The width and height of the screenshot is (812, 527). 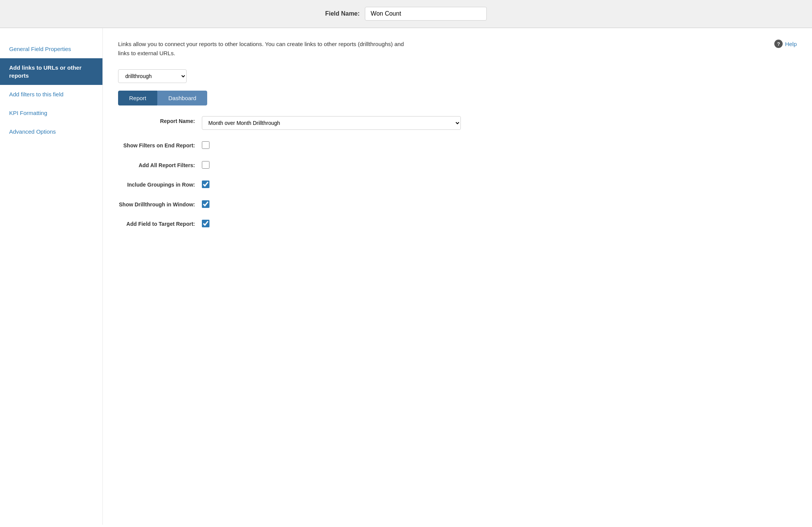 I want to click on sidebar-item-filters: Add filters to this field, so click(x=51, y=94).